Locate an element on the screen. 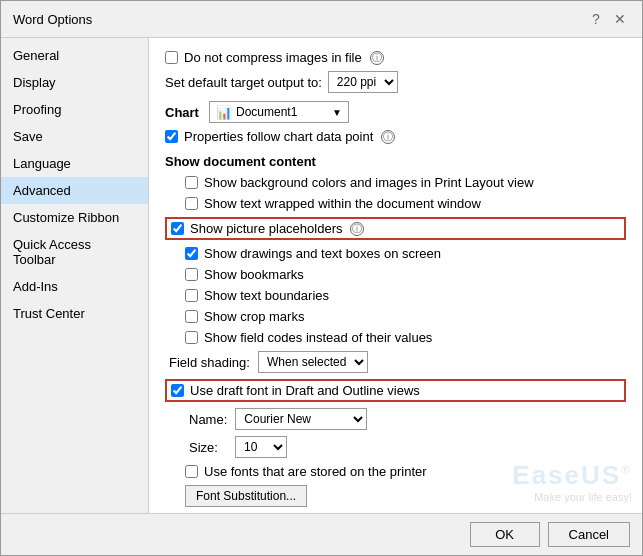 This screenshot has height=556, width=643. field-shading-select: Never When selected Always is located at coordinates (313, 362).